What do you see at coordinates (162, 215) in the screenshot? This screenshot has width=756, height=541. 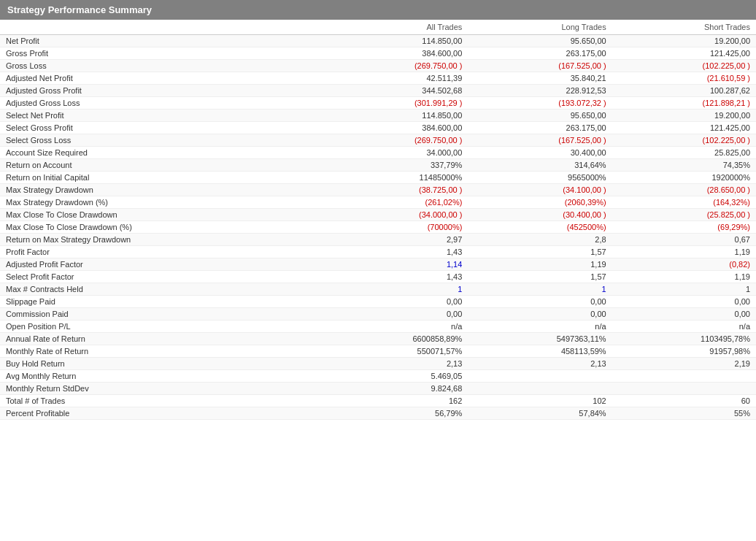 I see `row-label: Max Close To Close Drawdown` at bounding box center [162, 215].